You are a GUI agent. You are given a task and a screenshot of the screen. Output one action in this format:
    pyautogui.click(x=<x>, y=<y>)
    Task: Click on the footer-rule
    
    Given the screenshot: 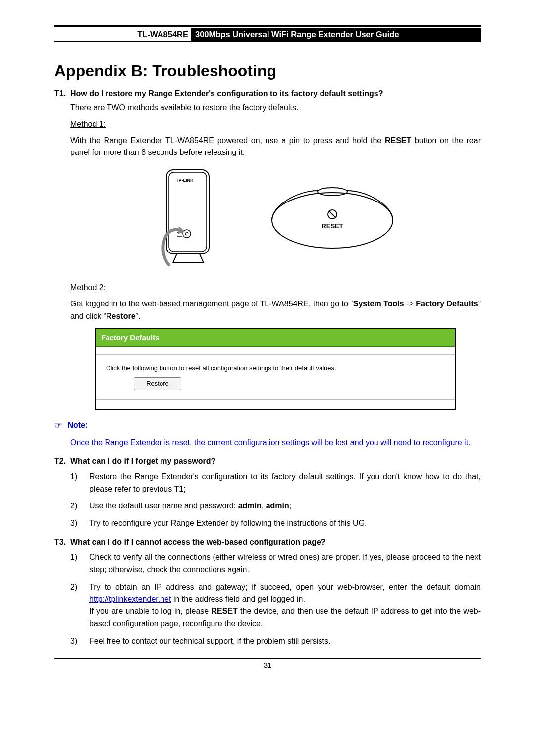 What is the action you would take?
    pyautogui.click(x=268, y=658)
    